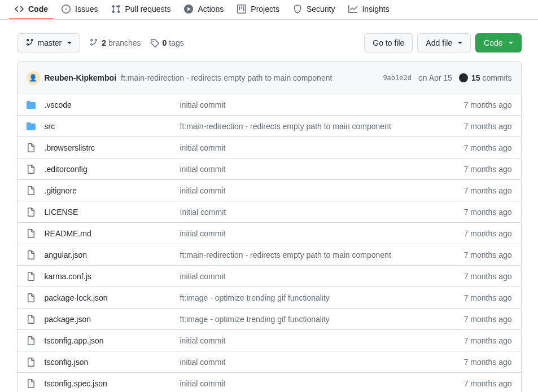  I want to click on commits-history-link: 15 commits, so click(485, 78).